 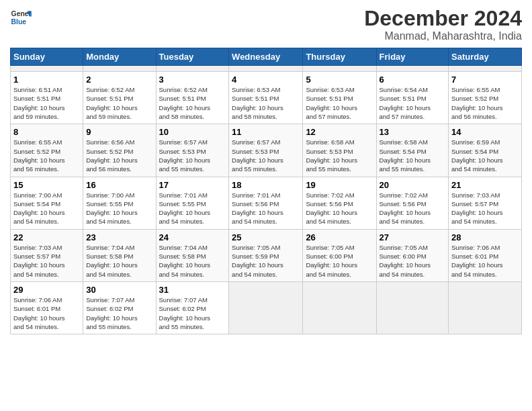 What do you see at coordinates (120, 132) in the screenshot?
I see `day-number: 9` at bounding box center [120, 132].